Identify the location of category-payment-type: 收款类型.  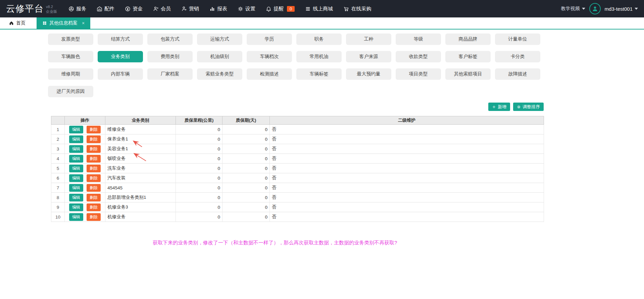
(418, 57).